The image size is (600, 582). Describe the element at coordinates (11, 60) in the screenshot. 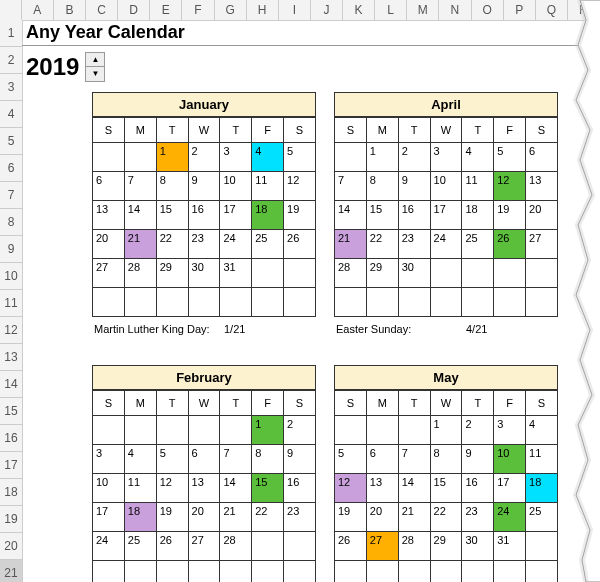

I see `row-header-2: 2` at that location.